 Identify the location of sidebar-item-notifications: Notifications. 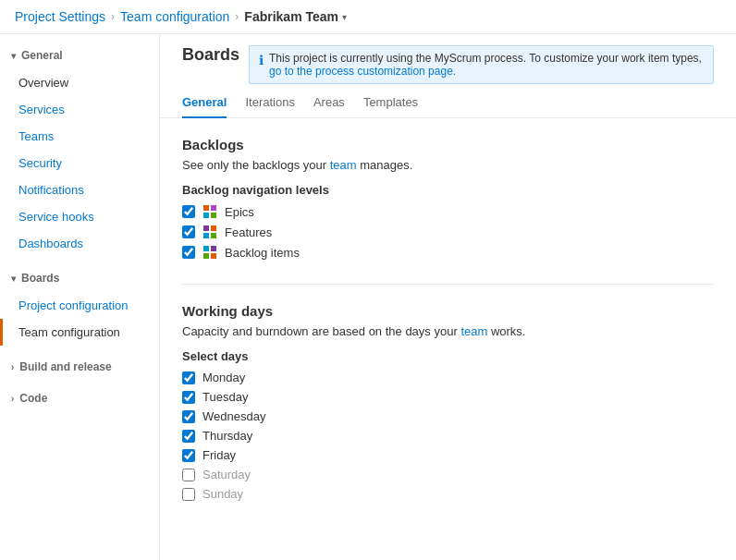
(80, 190).